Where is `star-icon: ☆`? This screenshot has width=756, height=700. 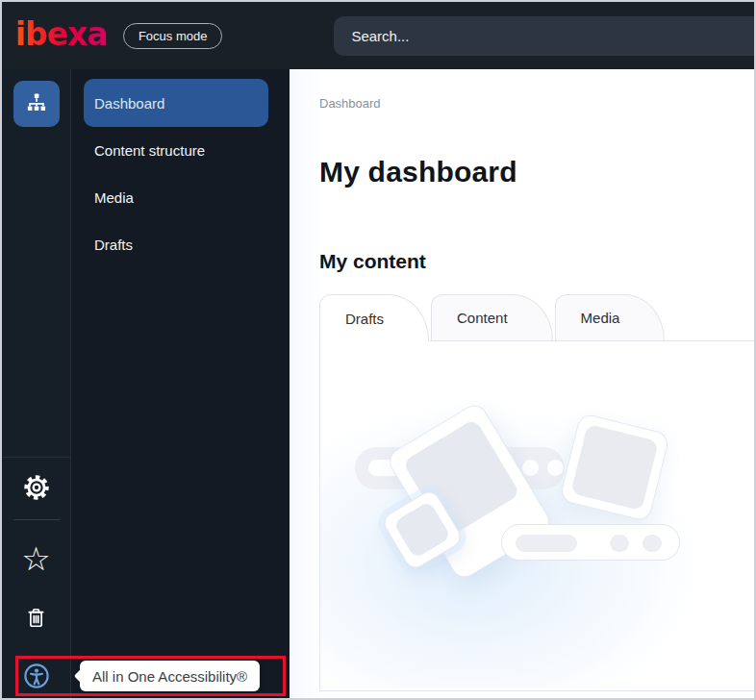
star-icon: ☆ is located at coordinates (36, 559).